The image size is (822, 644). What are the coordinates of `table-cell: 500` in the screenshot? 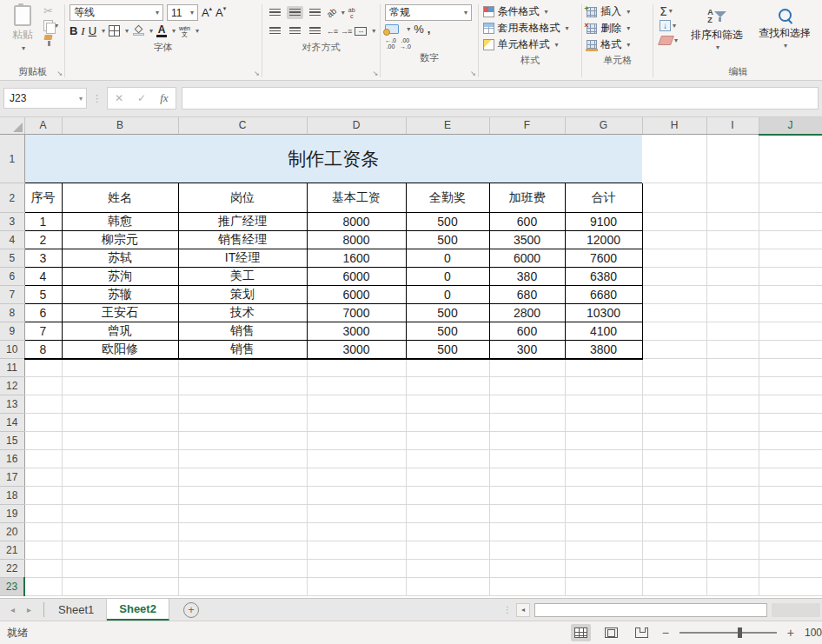 It's located at (447, 349).